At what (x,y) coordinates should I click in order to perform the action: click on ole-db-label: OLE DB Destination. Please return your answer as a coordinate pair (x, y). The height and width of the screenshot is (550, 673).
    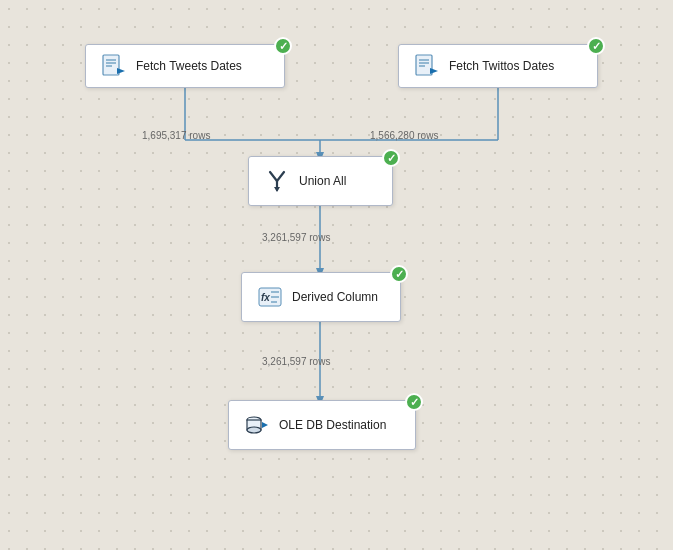
    Looking at the image, I should click on (332, 425).